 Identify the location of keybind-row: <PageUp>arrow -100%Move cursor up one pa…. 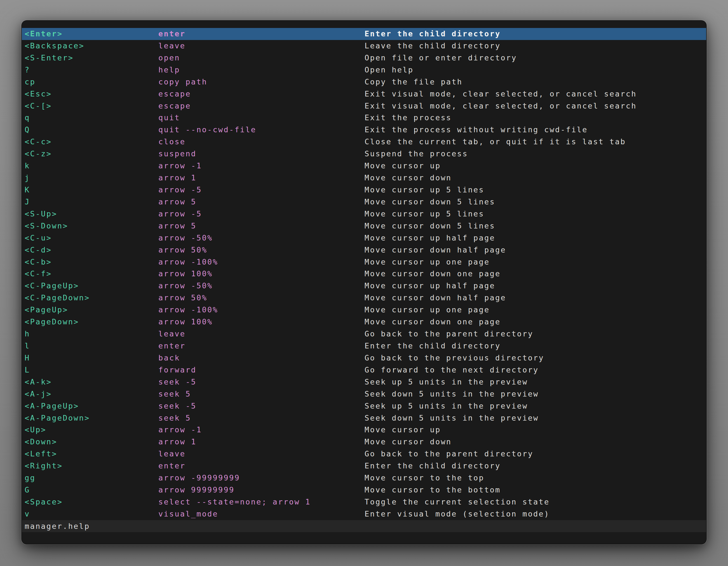
(364, 310).